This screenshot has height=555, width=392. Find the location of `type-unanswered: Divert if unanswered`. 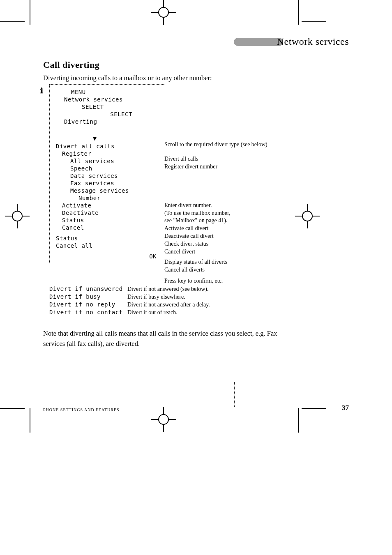

type-unanswered: Divert if unanswered is located at coordinates (88, 289).